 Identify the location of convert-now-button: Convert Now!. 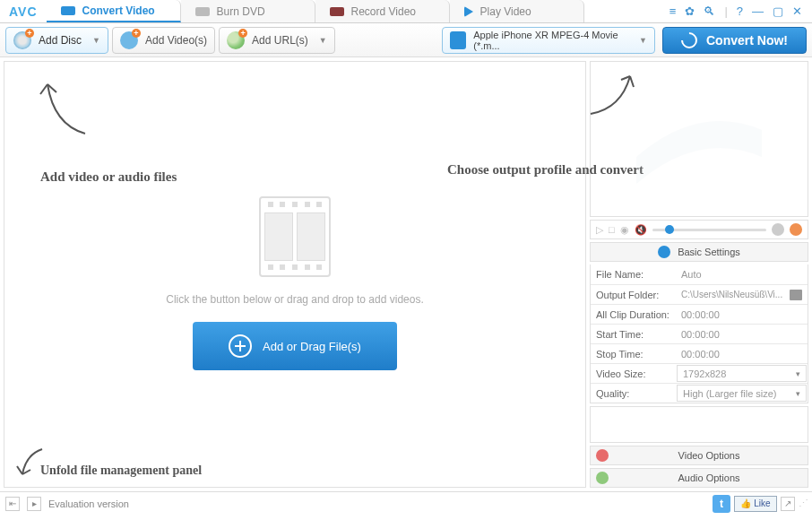
(735, 40).